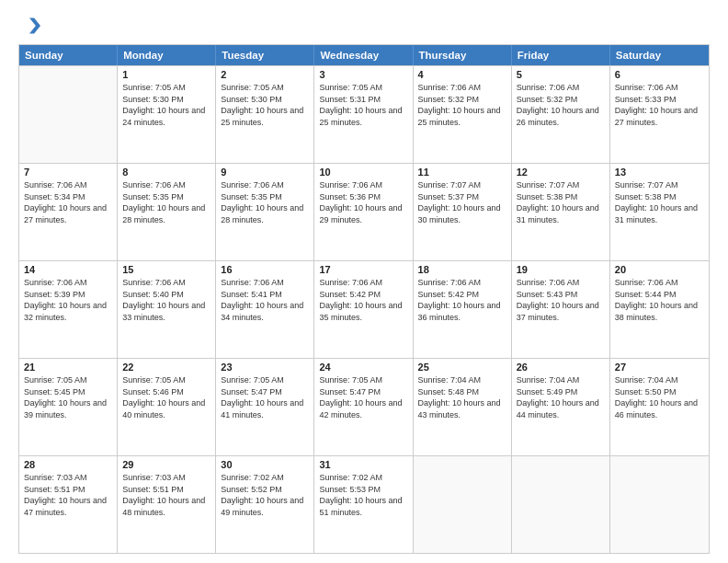 This screenshot has height=563, width=728. Describe the element at coordinates (561, 114) in the screenshot. I see `calendar-cell: 5Sunrise: 7:06 AMSunset: 5:32 PMDaylight…` at that location.